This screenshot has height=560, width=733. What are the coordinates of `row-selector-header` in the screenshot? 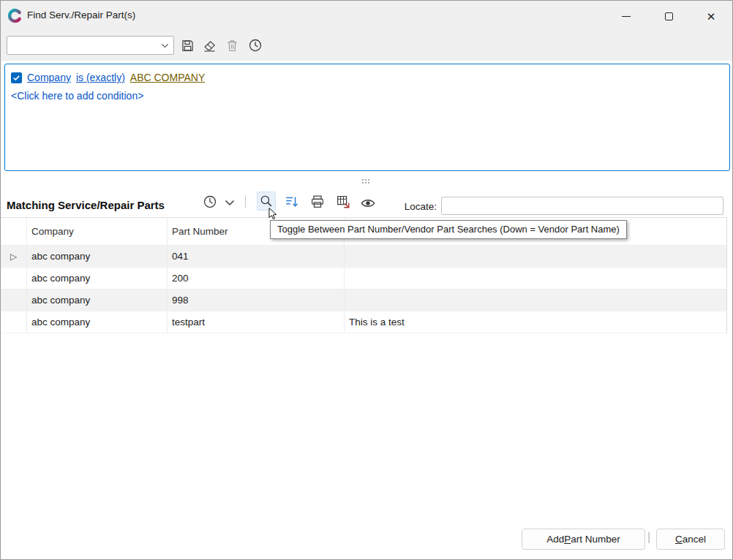 It's located at (14, 231).